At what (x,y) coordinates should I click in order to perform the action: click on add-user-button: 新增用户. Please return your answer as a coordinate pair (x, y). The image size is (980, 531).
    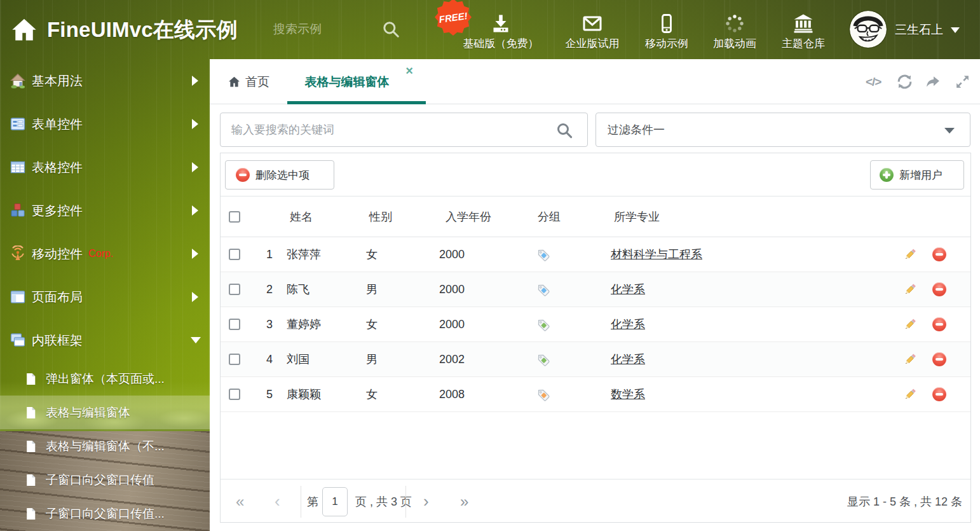
    Looking at the image, I should click on (917, 175).